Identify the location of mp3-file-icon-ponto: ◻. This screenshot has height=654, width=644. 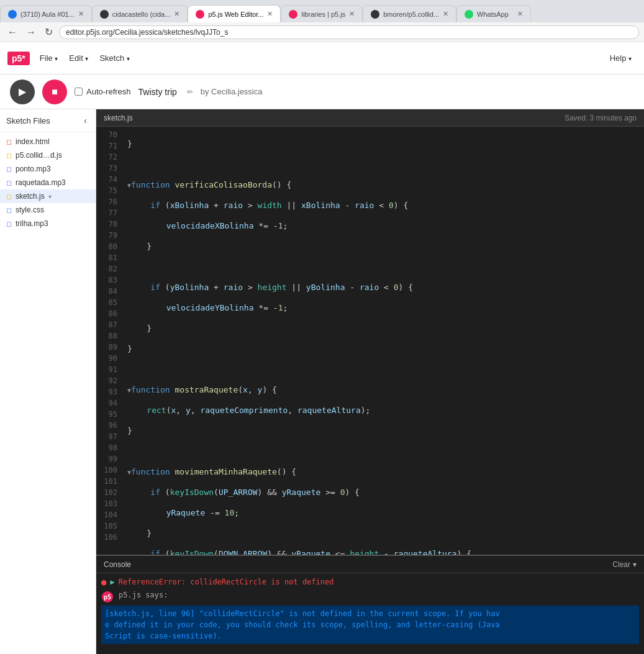
(9, 169).